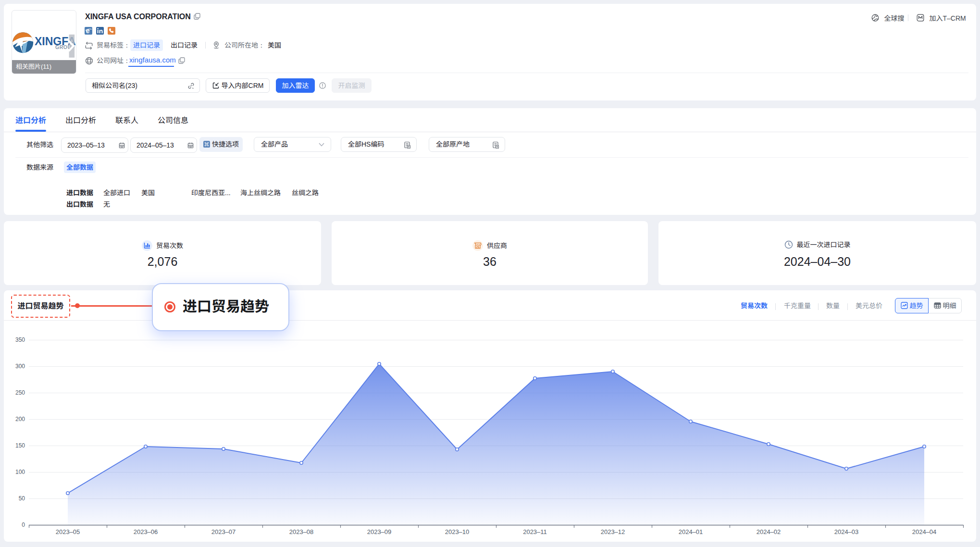 Image resolution: width=980 pixels, height=547 pixels. I want to click on svg-text: 0, so click(23, 525).